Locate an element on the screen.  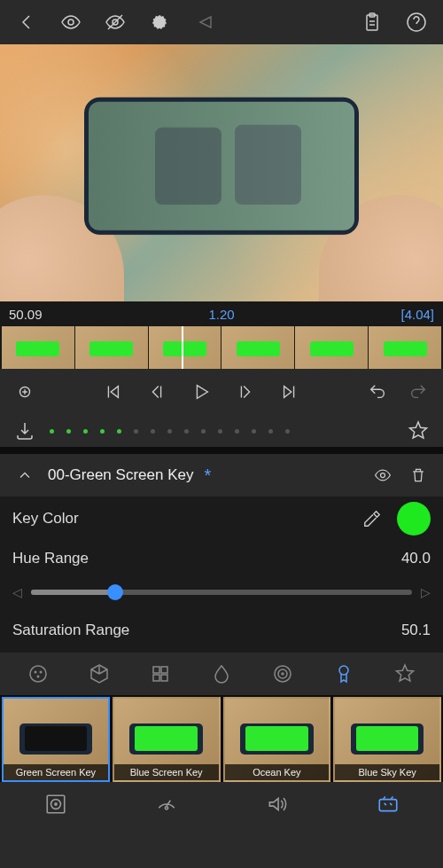
eye-show-icon is located at coordinates (71, 22).